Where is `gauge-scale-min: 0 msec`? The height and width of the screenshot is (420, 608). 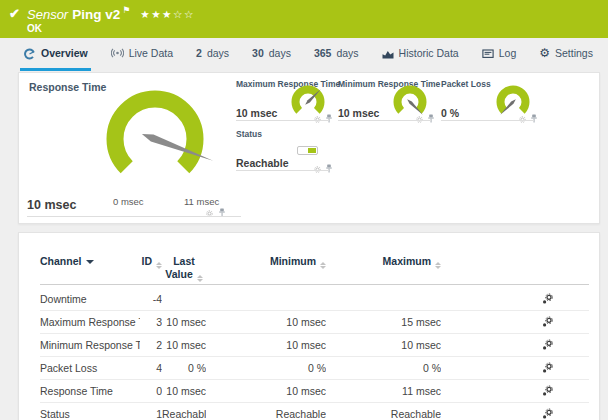 gauge-scale-min: 0 msec is located at coordinates (128, 202).